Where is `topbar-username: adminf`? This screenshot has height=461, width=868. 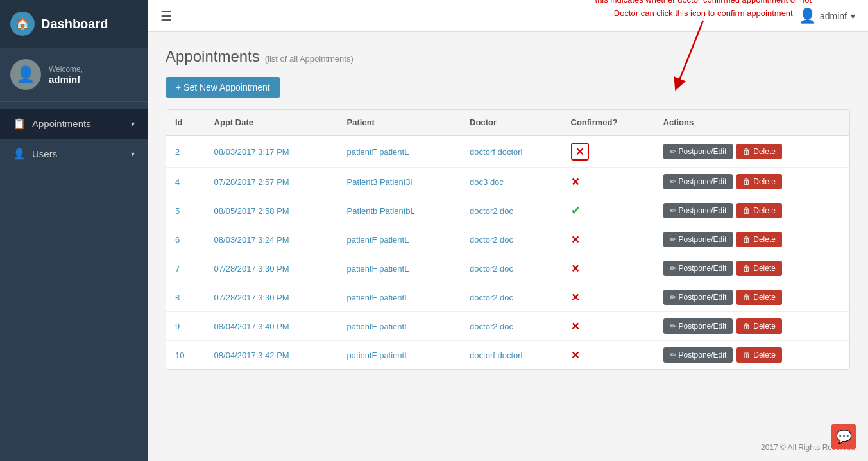
topbar-username: adminf is located at coordinates (833, 16).